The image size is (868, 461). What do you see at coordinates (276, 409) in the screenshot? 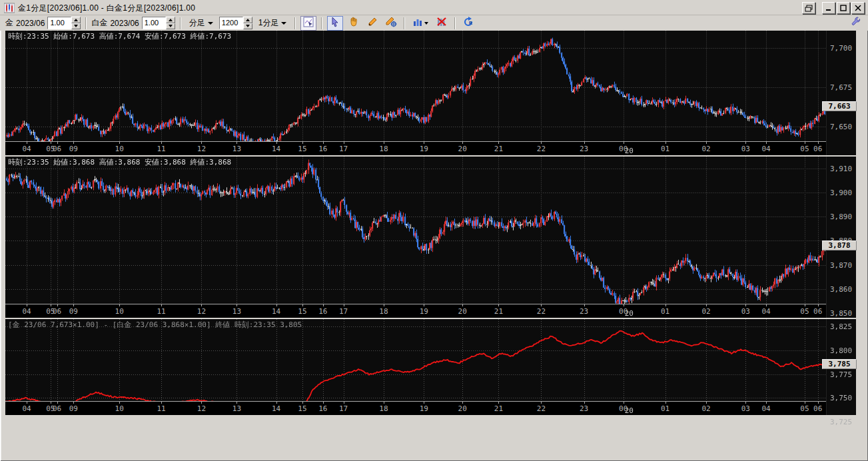
I see `x-tick-label: 14` at bounding box center [276, 409].